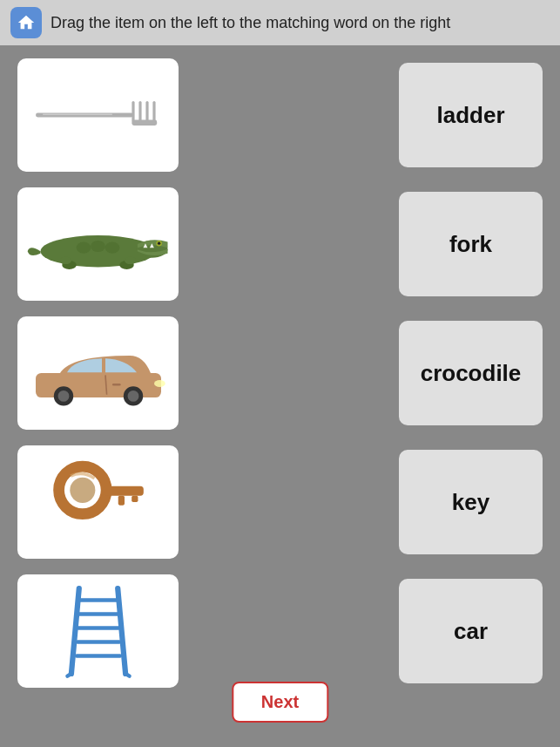 Image resolution: width=560 pixels, height=747 pixels. What do you see at coordinates (470, 502) in the screenshot?
I see `key-word: key` at bounding box center [470, 502].